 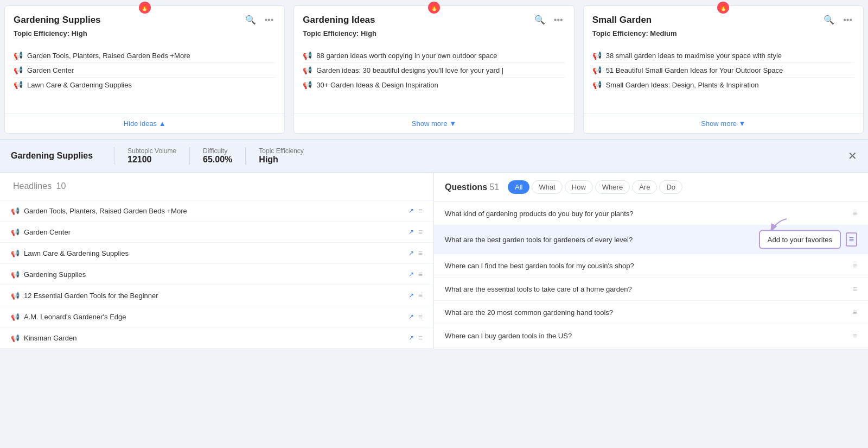 What do you see at coordinates (724, 55) in the screenshot?
I see `card-item-3-0: 📢 38 small garden ideas to maximise your…` at bounding box center [724, 55].